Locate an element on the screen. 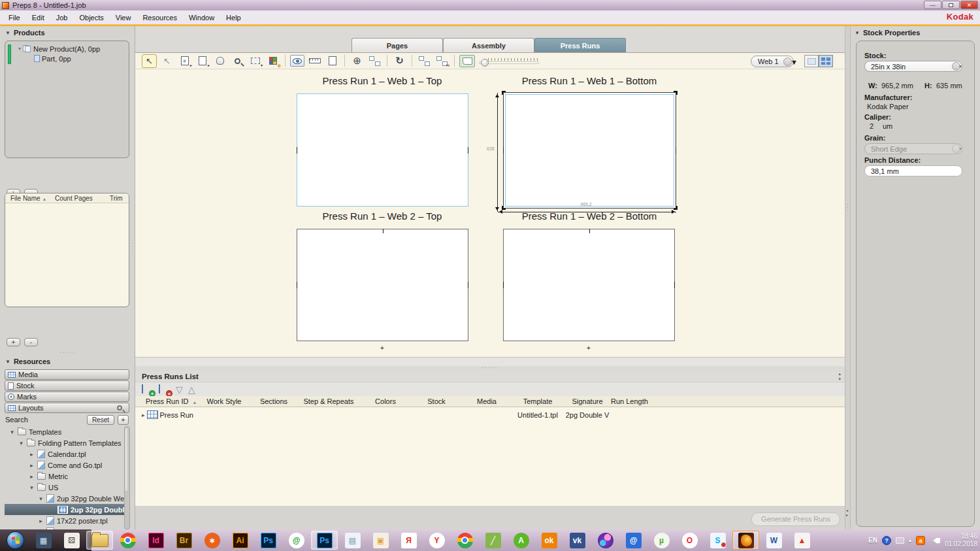 Image resolution: width=980 pixels, height=551 pixels. center-point-tool: ⊕ is located at coordinates (357, 61).